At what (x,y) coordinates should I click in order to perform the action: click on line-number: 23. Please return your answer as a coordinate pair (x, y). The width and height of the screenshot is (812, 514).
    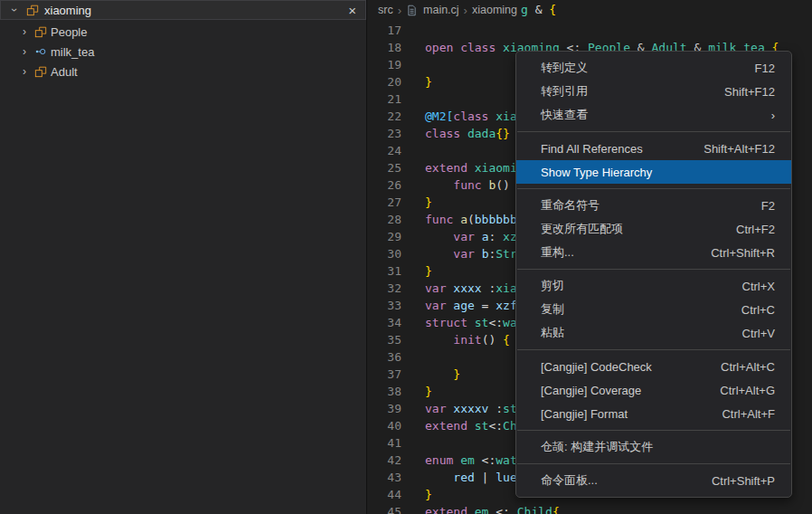
    Looking at the image, I should click on (384, 134).